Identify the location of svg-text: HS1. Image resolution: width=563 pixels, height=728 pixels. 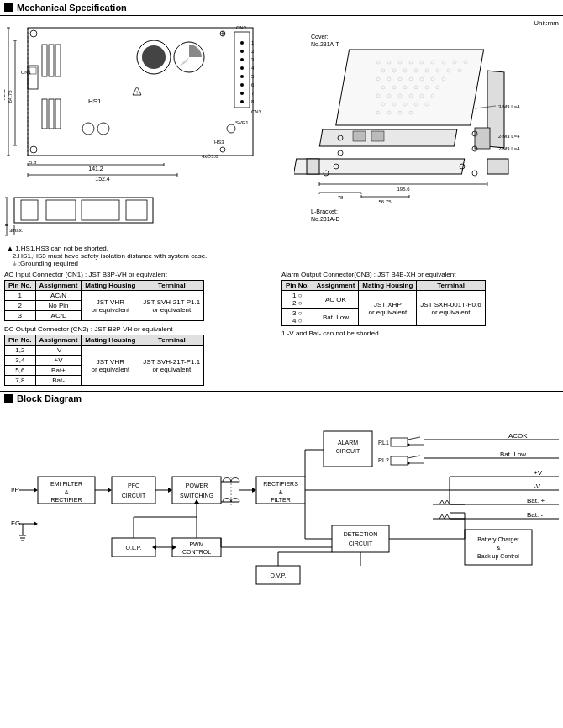
(95, 101).